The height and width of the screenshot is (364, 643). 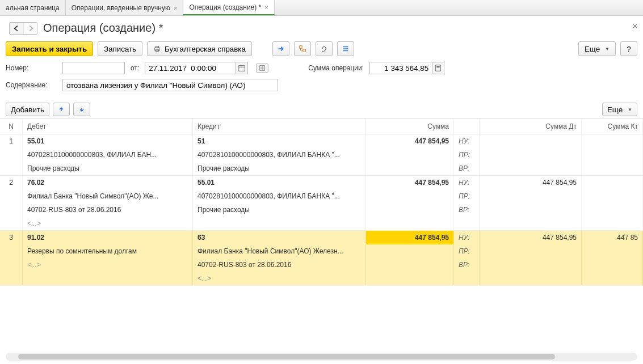 I want to click on col-header-sum-kt: Сумма Кт, so click(x=612, y=126).